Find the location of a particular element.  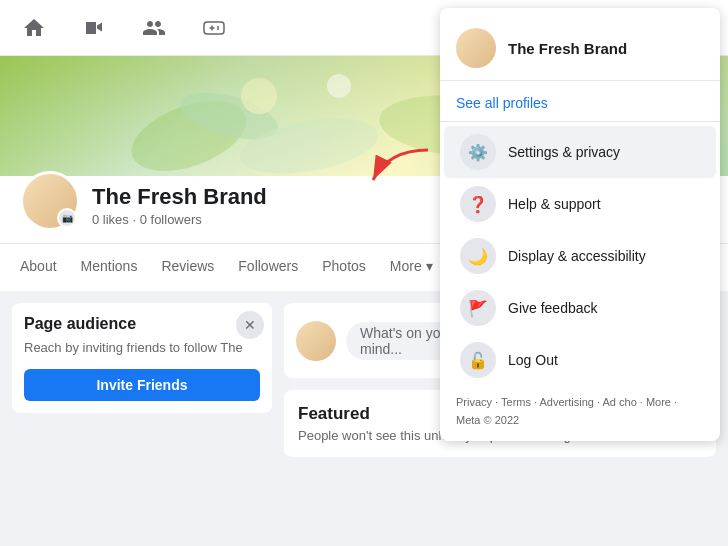

audience-card: ✕ Page audience Reach by inviting friend… is located at coordinates (142, 358).